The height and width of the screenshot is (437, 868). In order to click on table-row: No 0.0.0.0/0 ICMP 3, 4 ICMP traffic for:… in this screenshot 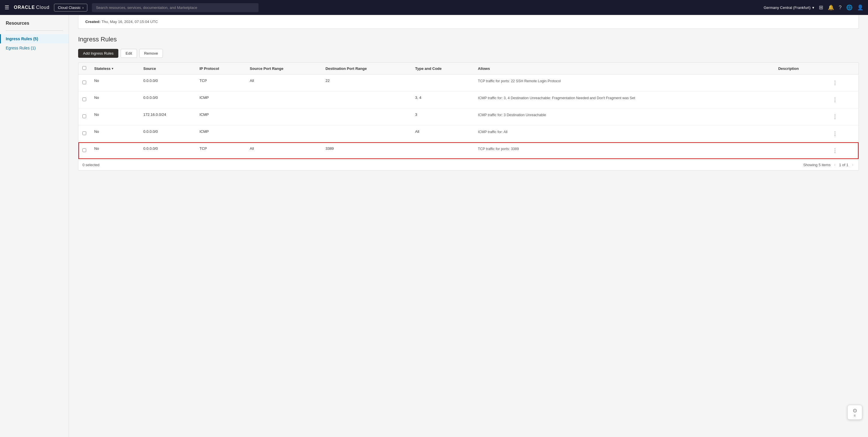, I will do `click(468, 100)`.